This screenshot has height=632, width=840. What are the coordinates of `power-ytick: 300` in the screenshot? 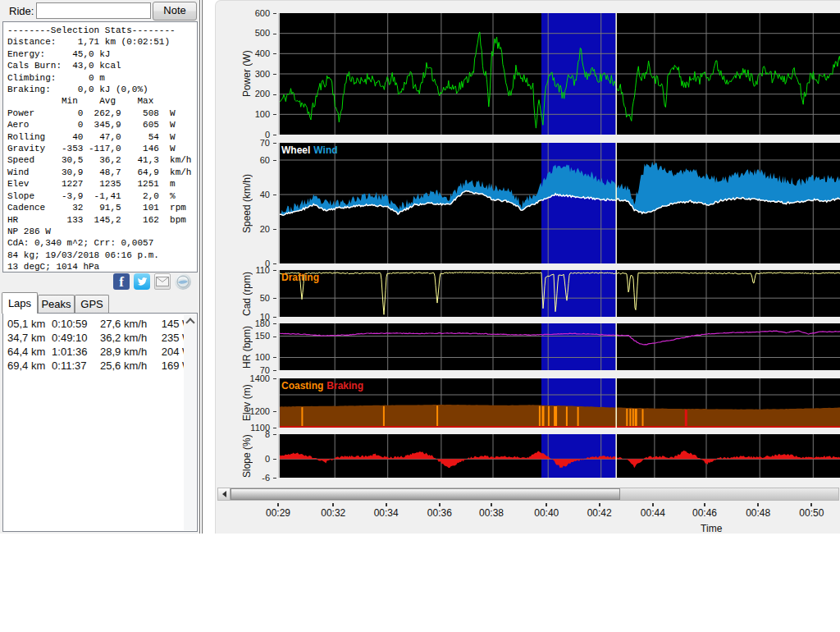 It's located at (243, 74).